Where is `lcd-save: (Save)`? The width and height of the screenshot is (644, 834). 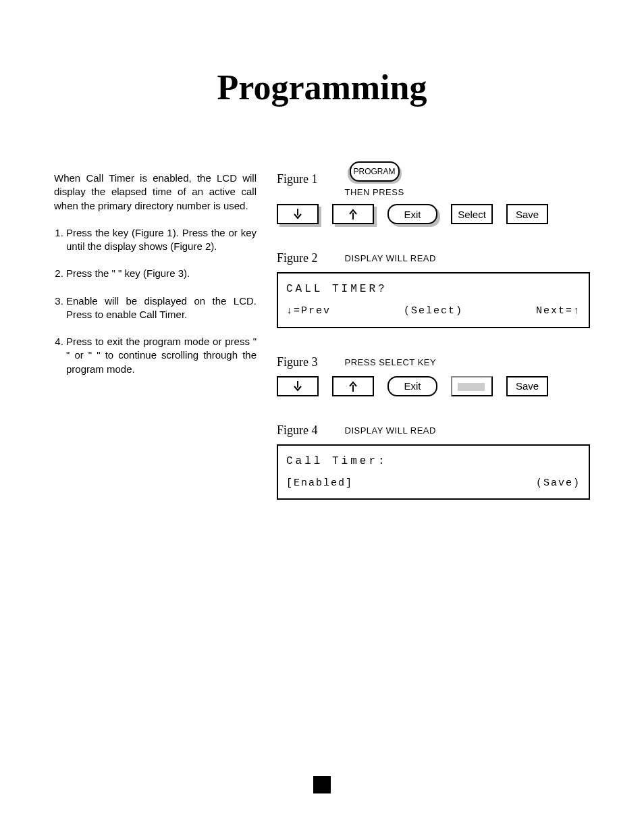 lcd-save: (Save) is located at coordinates (558, 484).